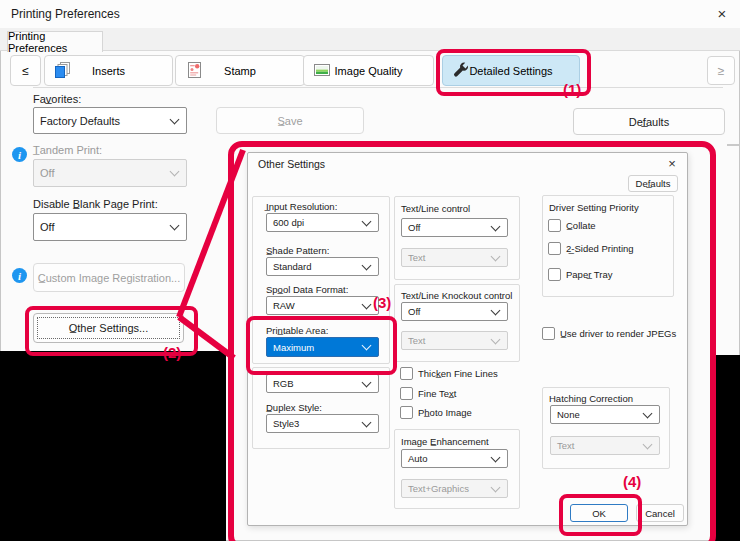 The height and width of the screenshot is (541, 740). Describe the element at coordinates (368, 70) in the screenshot. I see `toolbar-button-image-quality: Image Quality` at that location.